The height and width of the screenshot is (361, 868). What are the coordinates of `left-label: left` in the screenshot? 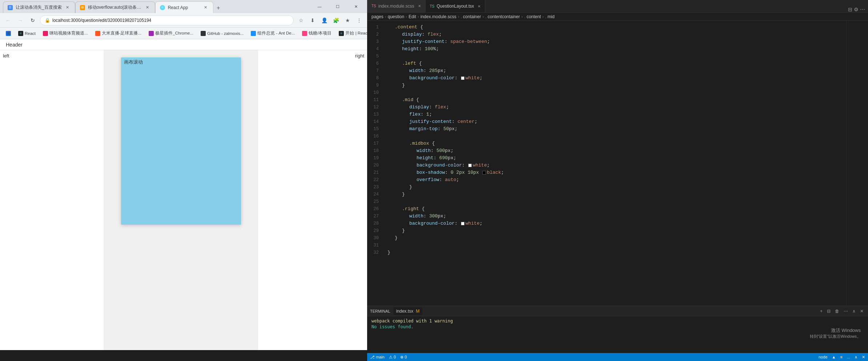 It's located at (6, 56).